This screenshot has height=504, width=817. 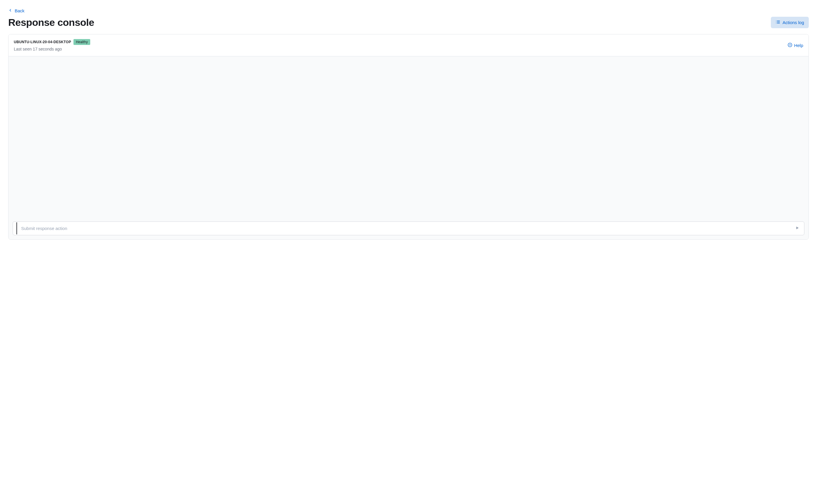 I want to click on help-label: Help, so click(x=799, y=45).